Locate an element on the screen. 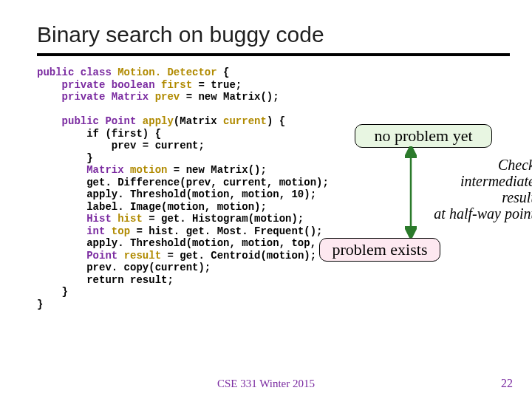 This screenshot has height=399, width=532. code-text: = true; is located at coordinates (217, 85).